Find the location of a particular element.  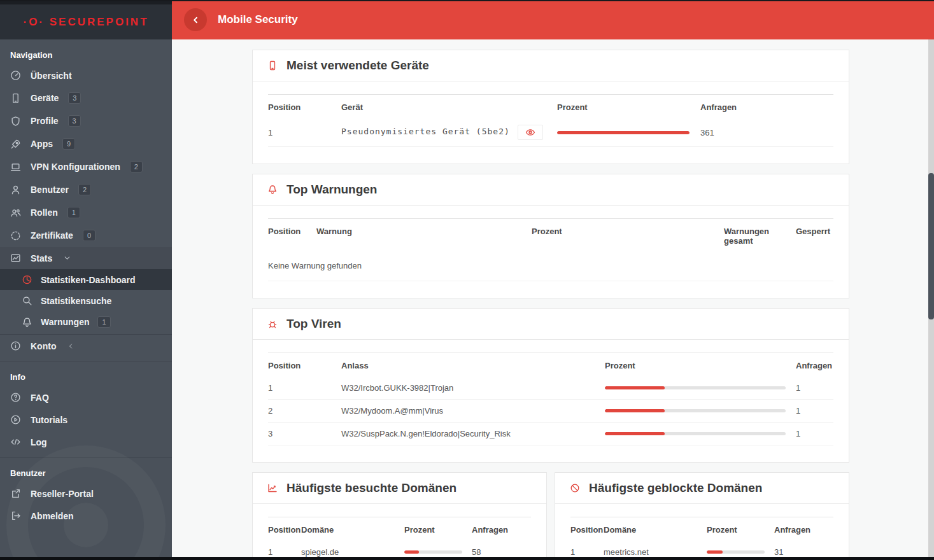

sidebar-item-abmelden: Abmelden is located at coordinates (86, 515).